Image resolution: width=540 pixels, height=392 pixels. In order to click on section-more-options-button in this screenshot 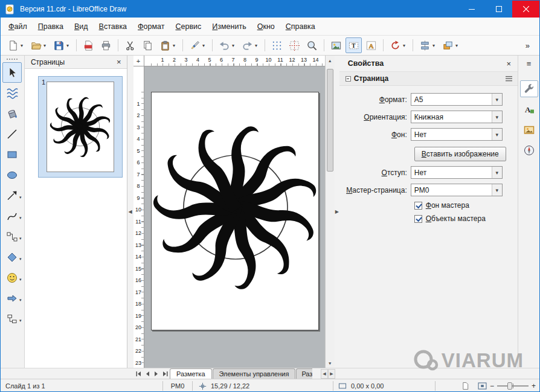, I will do `click(509, 79)`.